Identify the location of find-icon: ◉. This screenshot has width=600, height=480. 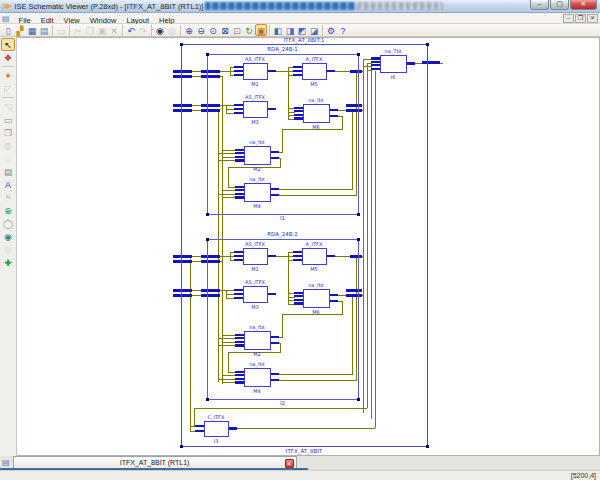
(160, 30).